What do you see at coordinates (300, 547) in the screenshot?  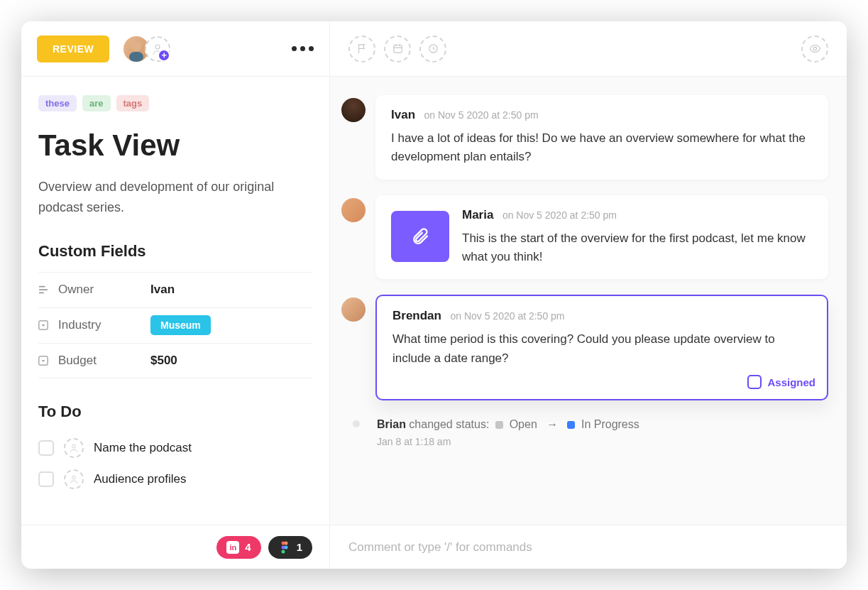 I see `chip-count: 1` at bounding box center [300, 547].